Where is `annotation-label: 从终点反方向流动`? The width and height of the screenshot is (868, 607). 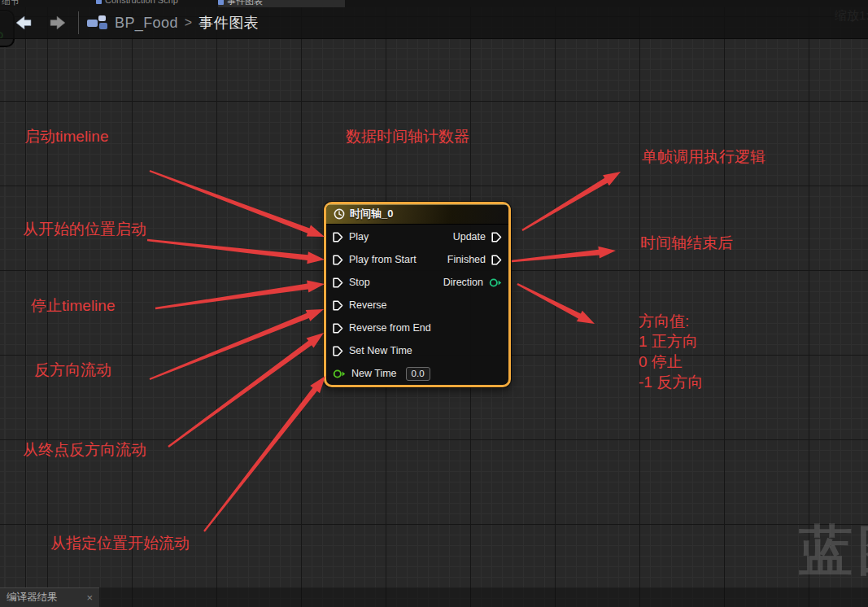
annotation-label: 从终点反方向流动 is located at coordinates (85, 449).